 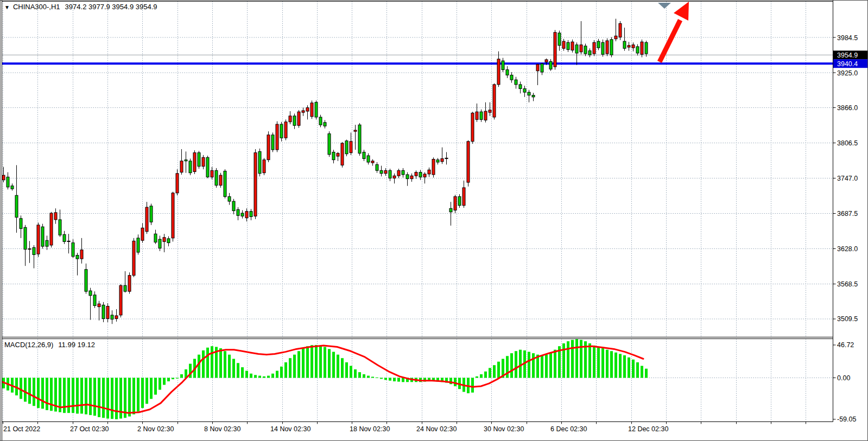 What do you see at coordinates (847, 64) in the screenshot?
I see `line-price-badge-text: 3940.4` at bounding box center [847, 64].